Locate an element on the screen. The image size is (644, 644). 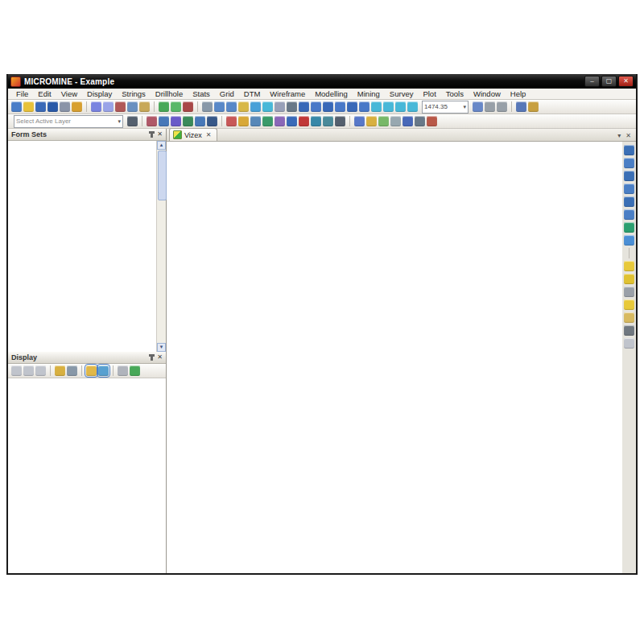
light-1-icon is located at coordinates (630, 279).